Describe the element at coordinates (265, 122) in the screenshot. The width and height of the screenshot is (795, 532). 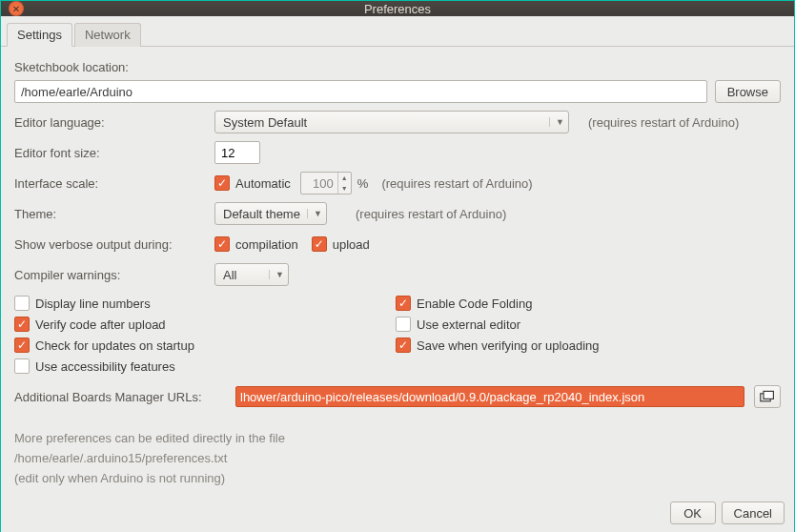
I see `editor-language-value: System Default` at that location.